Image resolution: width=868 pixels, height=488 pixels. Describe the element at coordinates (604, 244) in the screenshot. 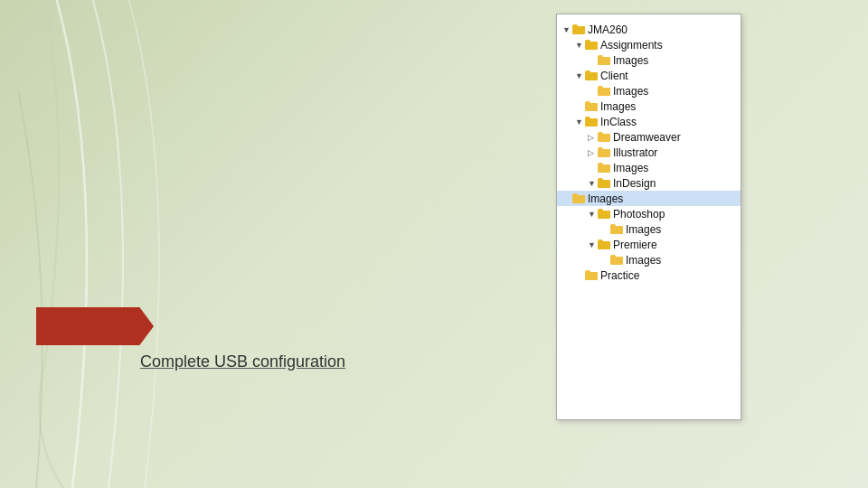

I see `folder-icon-premiere` at that location.